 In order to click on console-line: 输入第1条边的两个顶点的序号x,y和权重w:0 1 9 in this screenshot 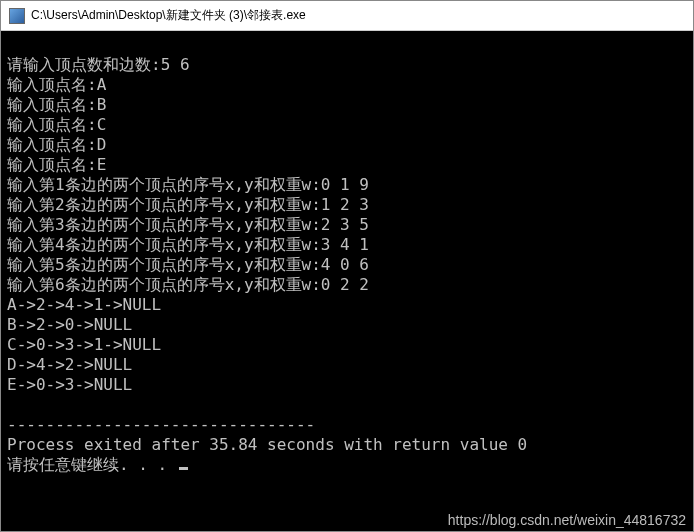, I will do `click(188, 184)`.